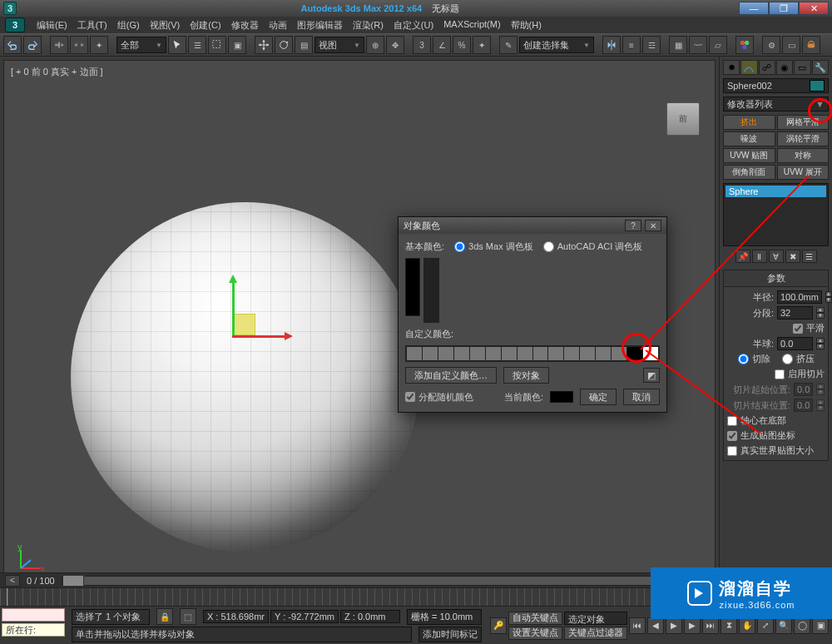 The height and width of the screenshot is (644, 832). Describe the element at coordinates (793, 256) in the screenshot. I see `remove-modifier-button: ✖` at that location.